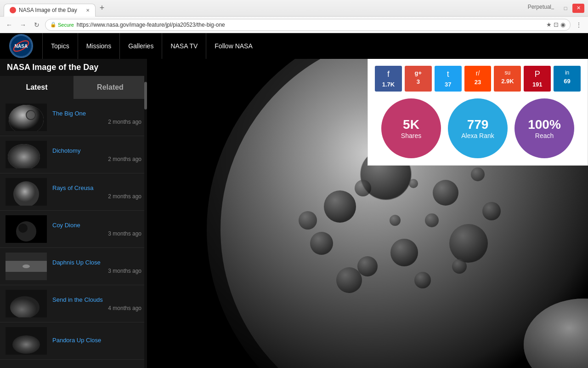 This screenshot has height=368, width=588. I want to click on social-buttons: f 1.7K g+ 3 t 37 r/, so click(478, 79).